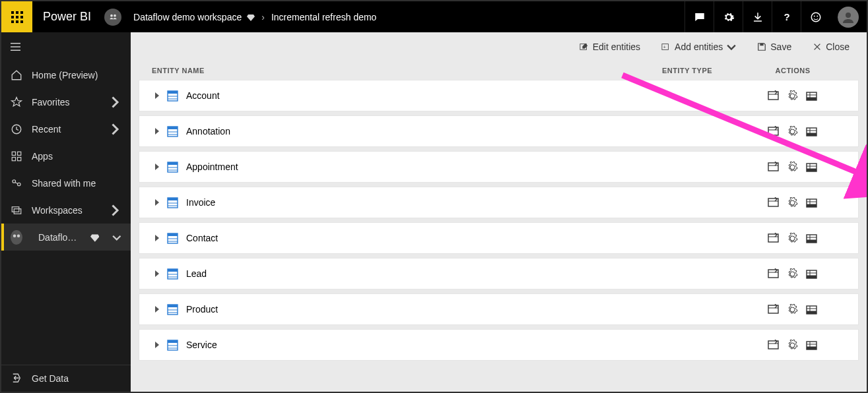 The height and width of the screenshot is (393, 868). I want to click on chevron-down-icon, so click(117, 237).